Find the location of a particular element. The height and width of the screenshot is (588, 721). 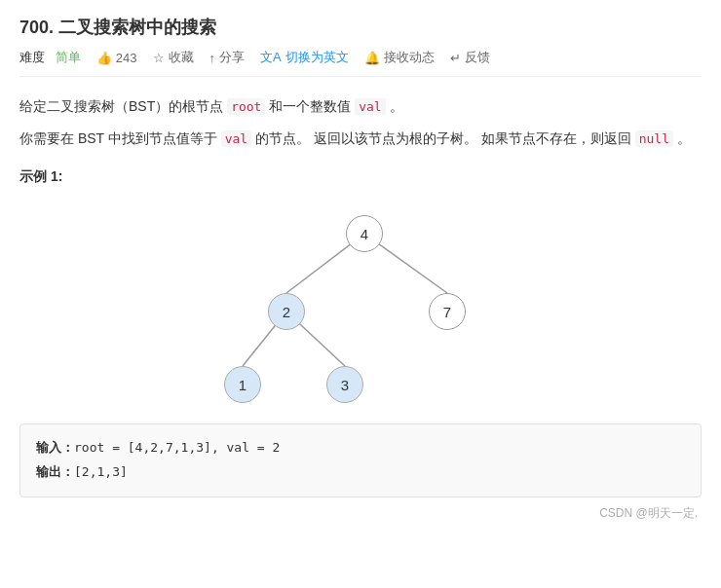

difficulty-label: 难度 is located at coordinates (32, 56).